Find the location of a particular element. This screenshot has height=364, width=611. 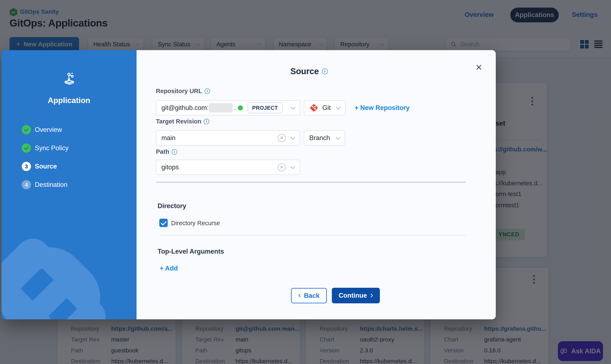

step-label: Sync Policy is located at coordinates (52, 148).